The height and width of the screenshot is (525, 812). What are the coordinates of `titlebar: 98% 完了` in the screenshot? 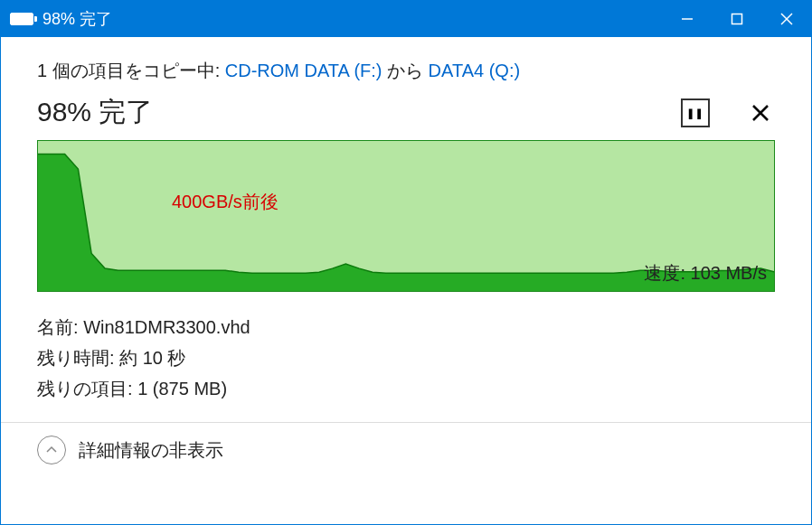 It's located at (406, 19).